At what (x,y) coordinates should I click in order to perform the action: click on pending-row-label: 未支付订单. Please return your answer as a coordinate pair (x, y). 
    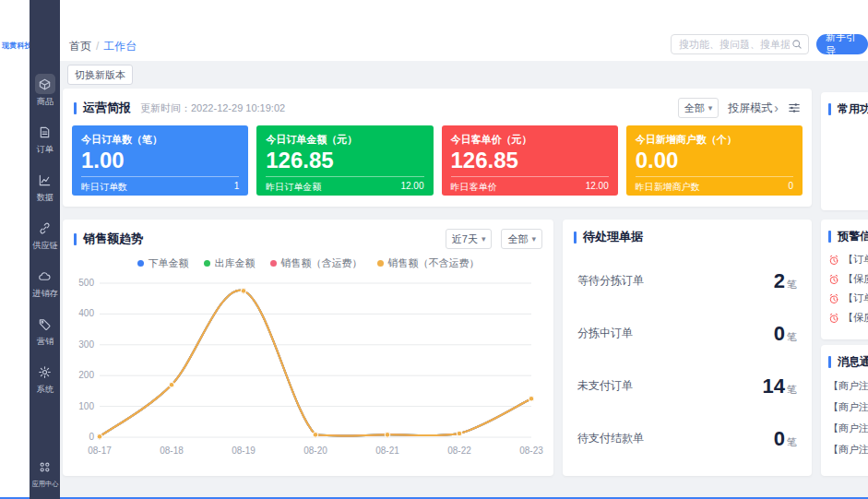
    Looking at the image, I should click on (605, 386).